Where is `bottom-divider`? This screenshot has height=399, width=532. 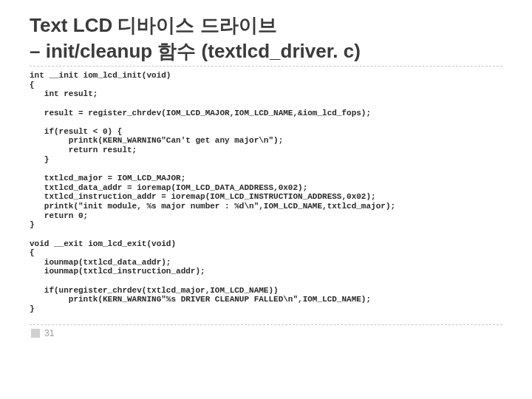 bottom-divider is located at coordinates (266, 325).